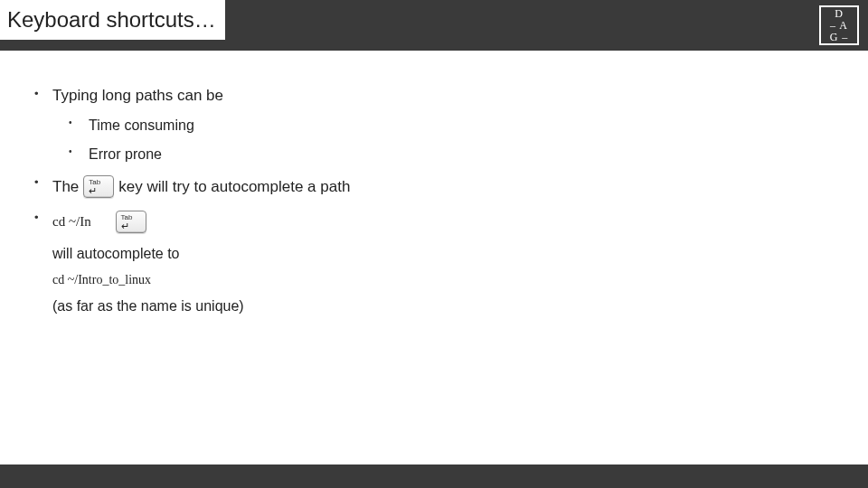  What do you see at coordinates (839, 38) in the screenshot?
I see `logo-line3: G –` at bounding box center [839, 38].